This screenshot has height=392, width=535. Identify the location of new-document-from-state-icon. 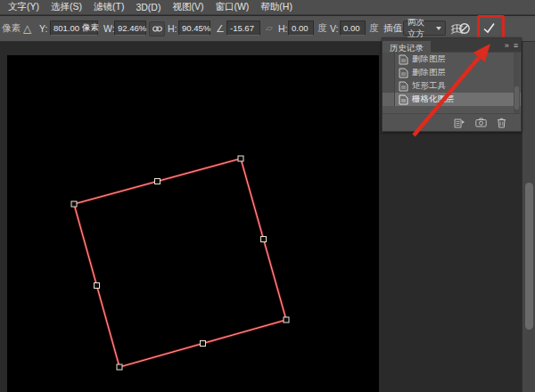
(460, 123).